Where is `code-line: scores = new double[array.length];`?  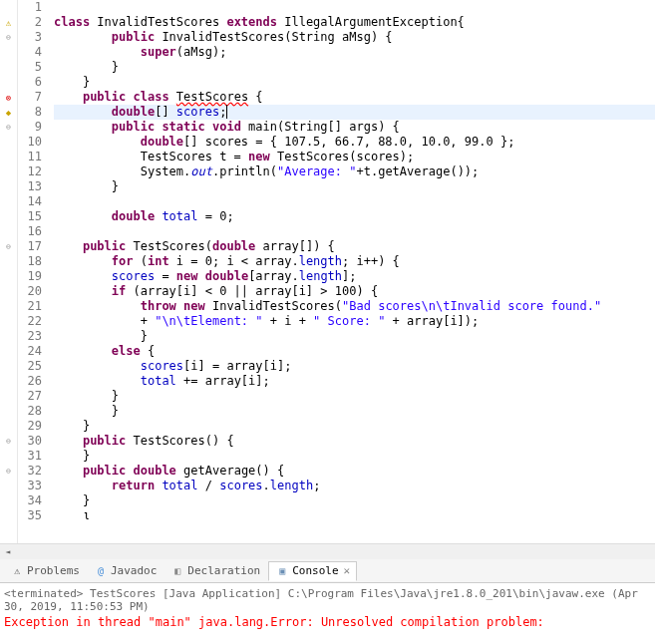
code-line: scores = new double[array.length]; is located at coordinates (355, 277).